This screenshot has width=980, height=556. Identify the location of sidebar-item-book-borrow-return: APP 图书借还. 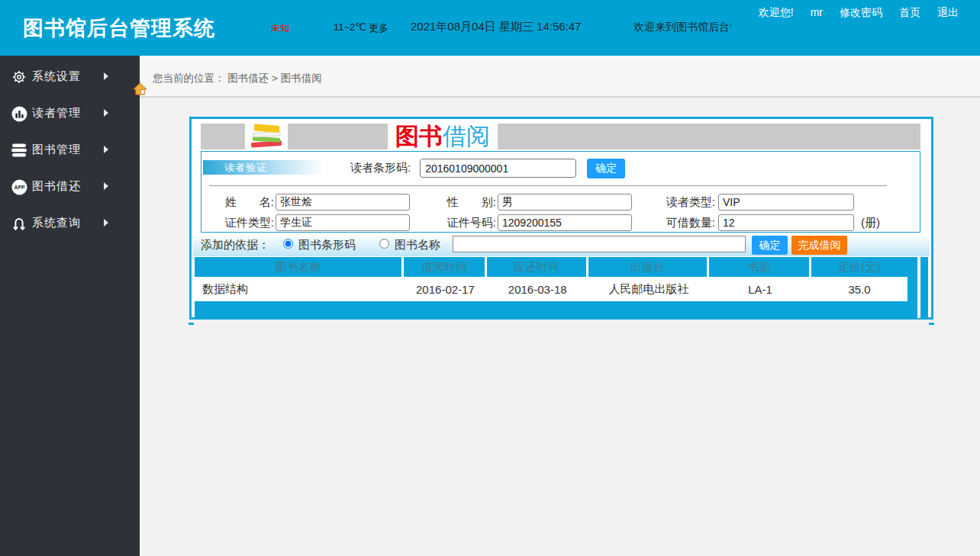
(70, 186).